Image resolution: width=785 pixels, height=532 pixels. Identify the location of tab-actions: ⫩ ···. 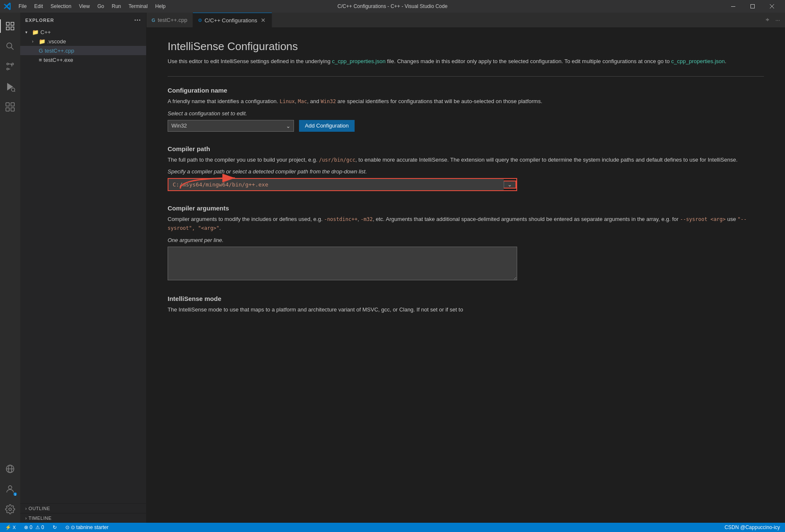
(774, 20).